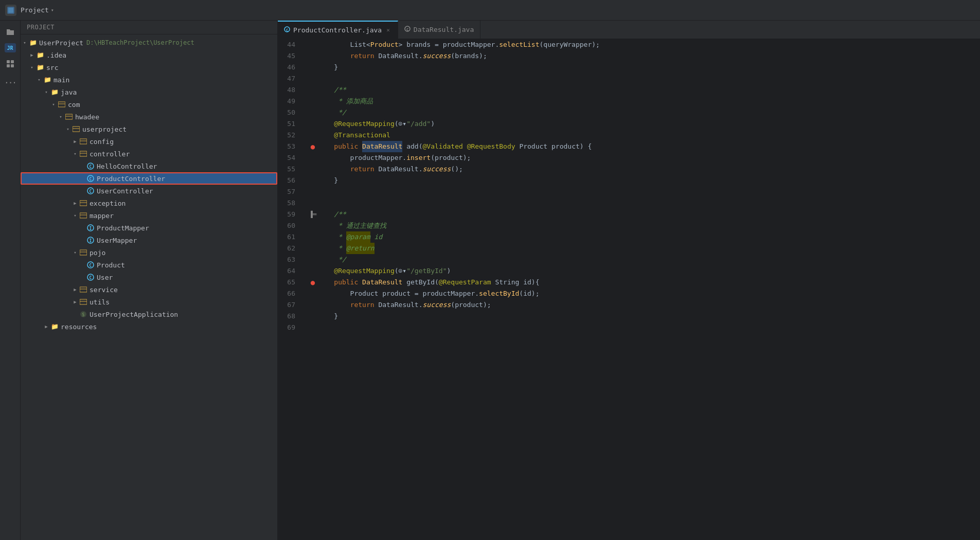  I want to click on tree-arrow-userproject_pkg: ▾, so click(68, 129).